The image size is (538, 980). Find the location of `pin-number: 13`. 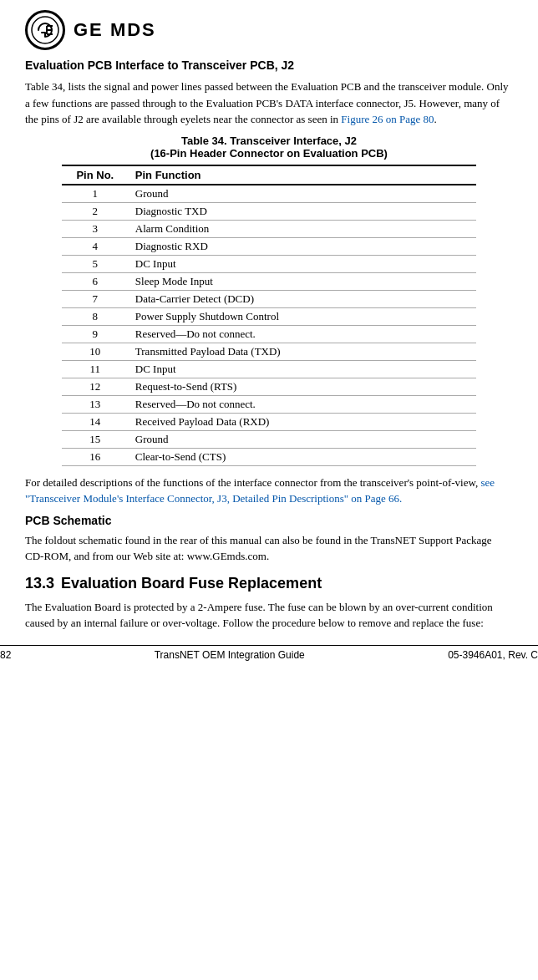

pin-number: 13 is located at coordinates (95, 404).